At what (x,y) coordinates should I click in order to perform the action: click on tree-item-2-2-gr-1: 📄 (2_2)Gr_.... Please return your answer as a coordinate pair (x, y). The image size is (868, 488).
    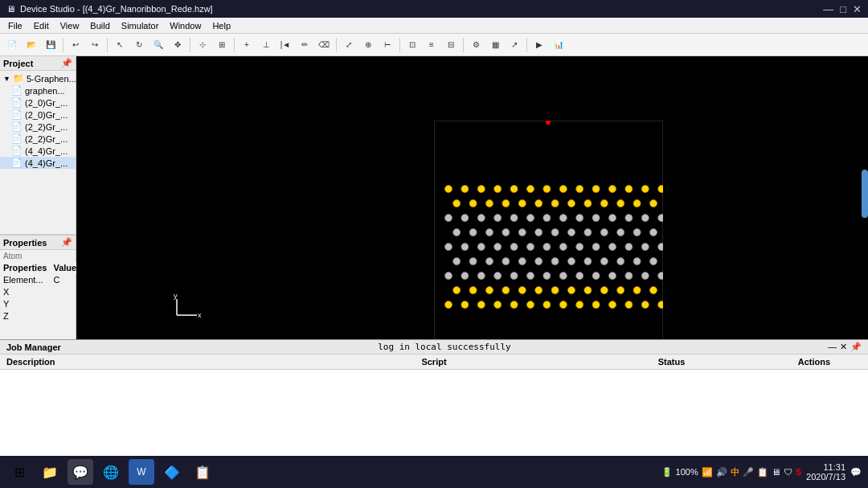
    Looking at the image, I should click on (38, 127).